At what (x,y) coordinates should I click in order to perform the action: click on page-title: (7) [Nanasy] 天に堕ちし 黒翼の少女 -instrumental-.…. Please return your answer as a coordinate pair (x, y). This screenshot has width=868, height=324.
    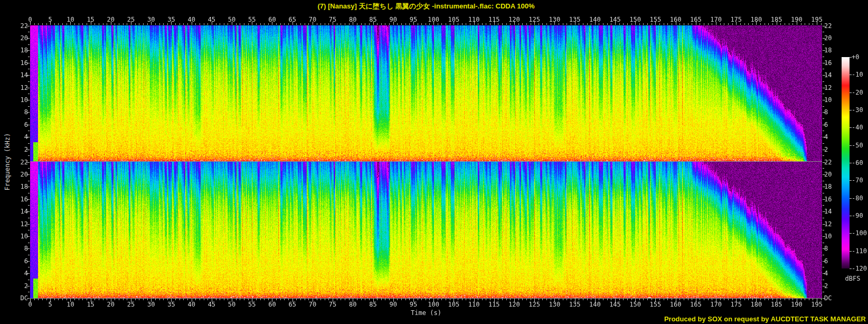
    Looking at the image, I should click on (426, 6).